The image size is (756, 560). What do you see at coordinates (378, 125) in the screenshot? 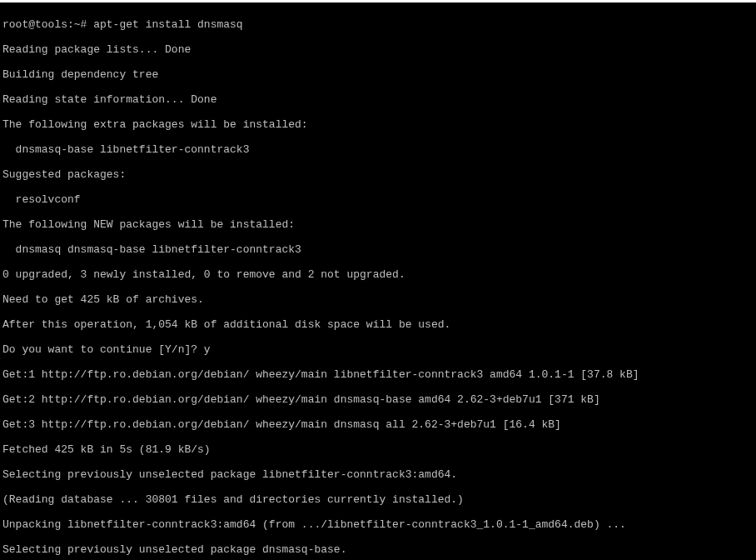
I see `output-line: The following extra packages will be ins…` at bounding box center [378, 125].